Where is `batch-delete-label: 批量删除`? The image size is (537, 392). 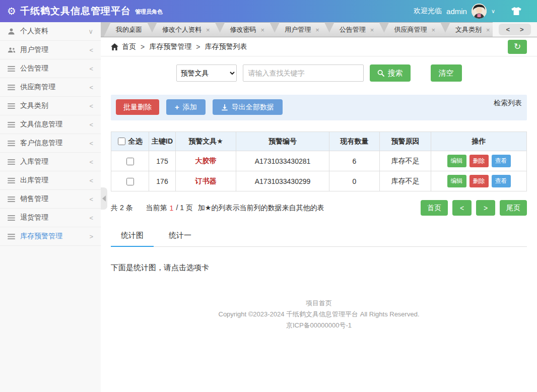 batch-delete-label: 批量删除 is located at coordinates (138, 107).